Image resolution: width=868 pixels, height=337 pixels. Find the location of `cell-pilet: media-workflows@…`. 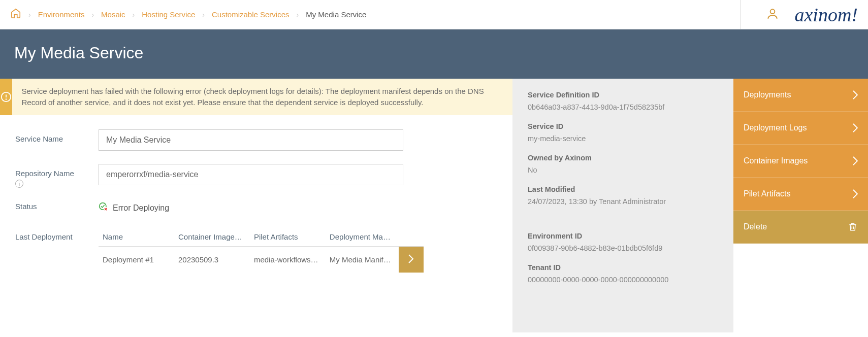

cell-pilet: media-workflows@… is located at coordinates (287, 259).